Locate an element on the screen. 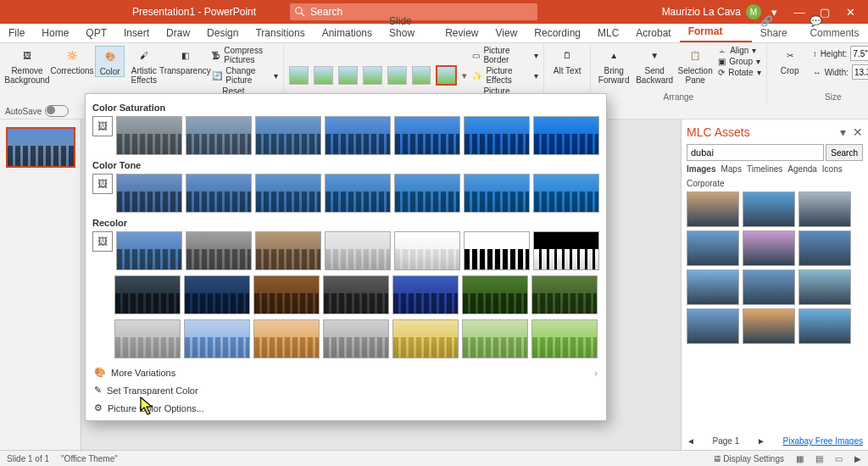 Image resolution: width=868 pixels, height=466 pixels. view-reading-icon: ▭ is located at coordinates (839, 459).